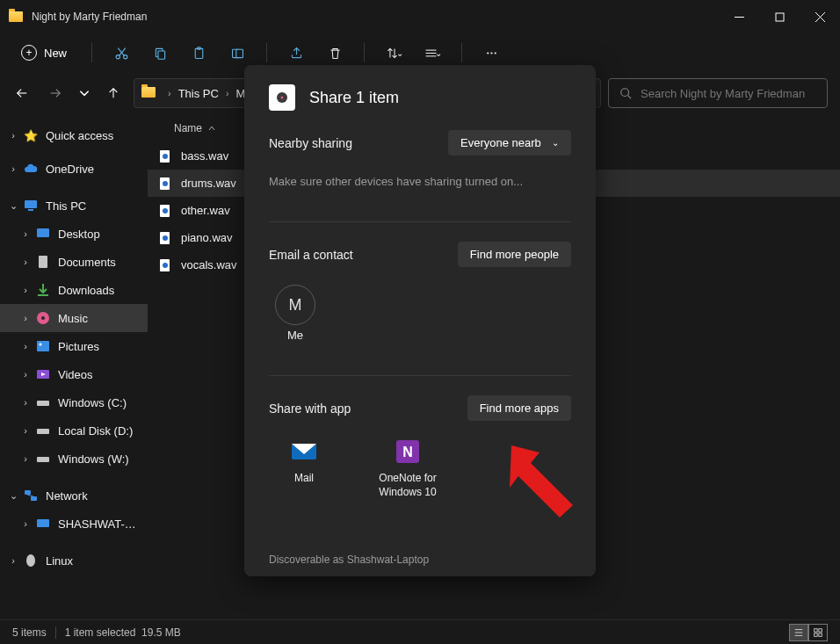  I want to click on nearby-dropdown: Everyone nearb⌄, so click(510, 142).